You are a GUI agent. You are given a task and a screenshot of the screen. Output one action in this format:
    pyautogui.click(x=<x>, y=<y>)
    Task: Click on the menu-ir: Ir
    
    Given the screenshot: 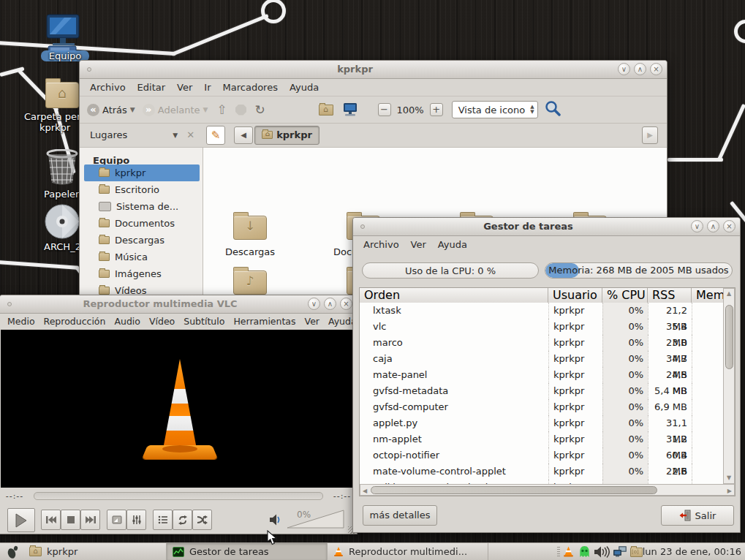 What is the action you would take?
    pyautogui.click(x=208, y=88)
    